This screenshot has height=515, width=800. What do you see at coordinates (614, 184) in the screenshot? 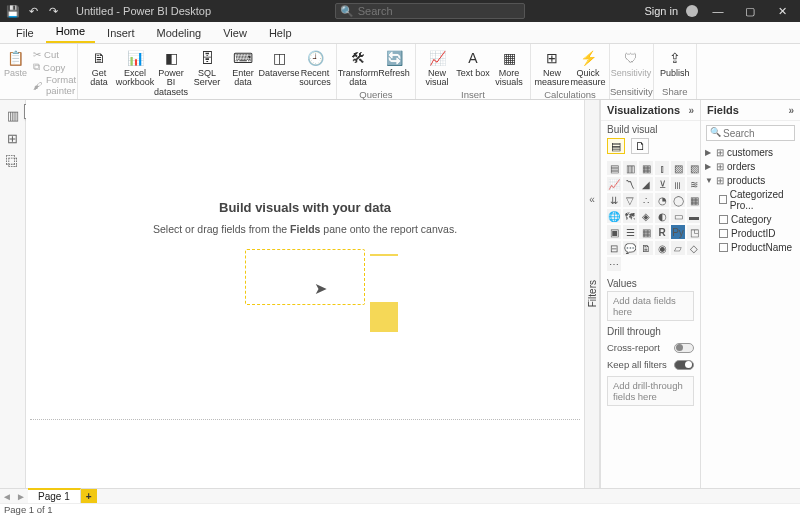
I see `line-chart-icon: 📈` at bounding box center [614, 184].